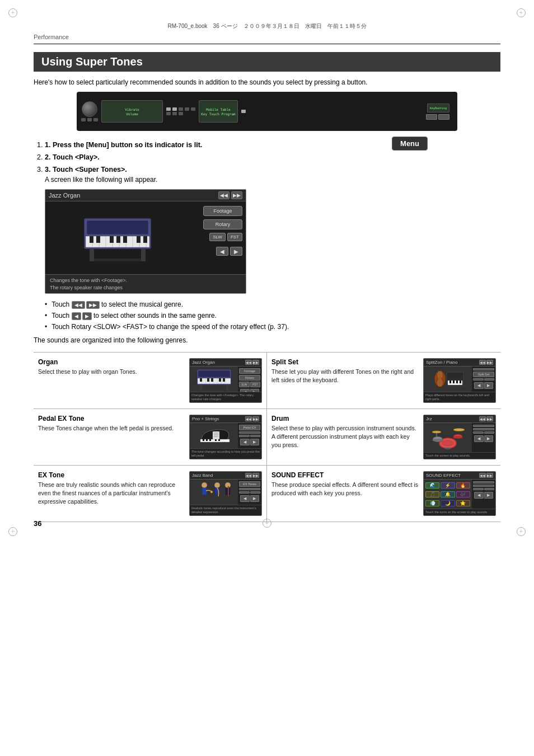  I want to click on genre-sfx-arr-r: ▶, so click(489, 495).